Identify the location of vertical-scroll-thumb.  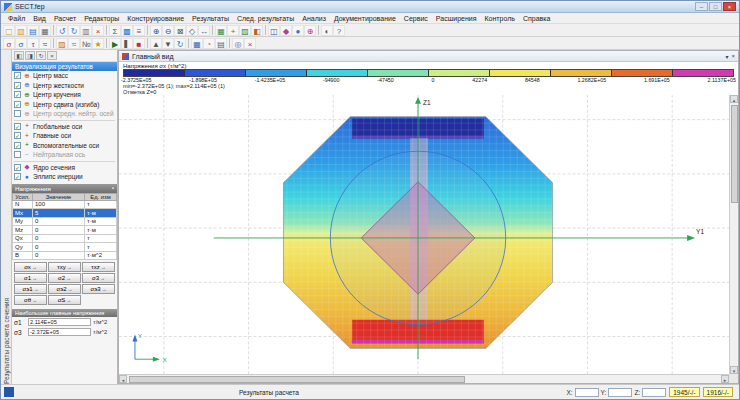
(734, 154).